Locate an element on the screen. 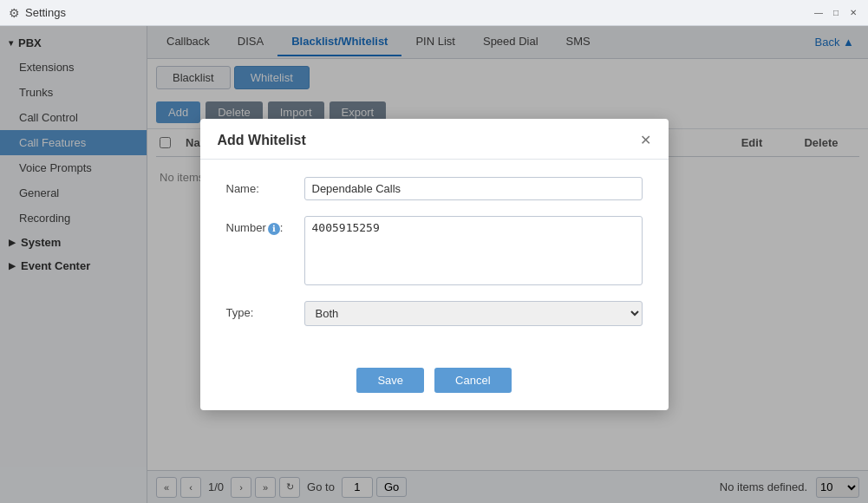 This screenshot has width=868, height=503. type-select: Both Inbound Outbound is located at coordinates (473, 314).